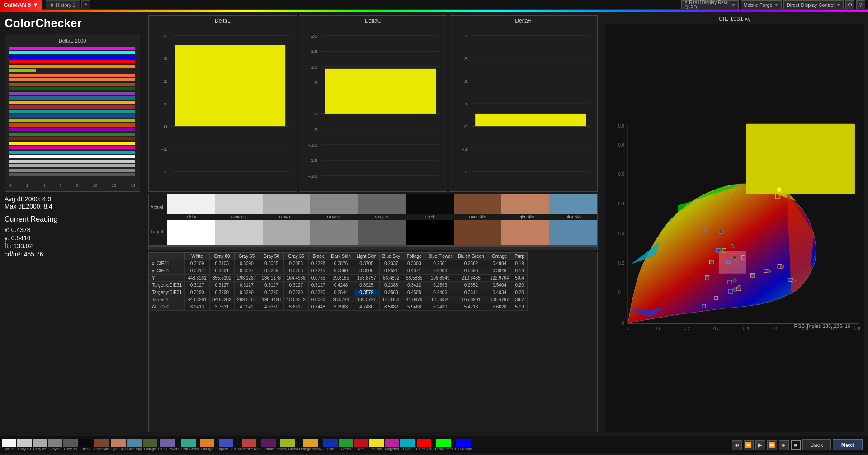  I want to click on bottom-swatch-item: Cyan, so click(407, 445).